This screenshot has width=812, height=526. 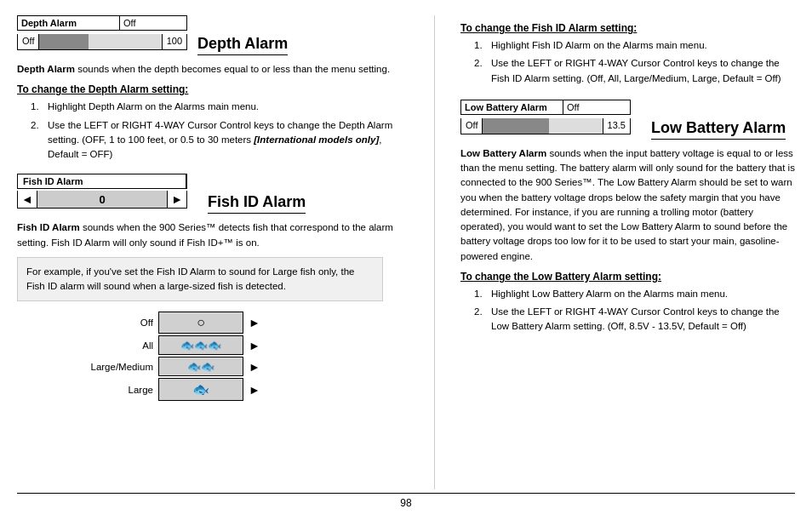 What do you see at coordinates (635, 71) in the screenshot?
I see `fish-id-right-step2: 2. Use the LEFT or RIGHT 4-WAY Cursor Co…` at bounding box center [635, 71].